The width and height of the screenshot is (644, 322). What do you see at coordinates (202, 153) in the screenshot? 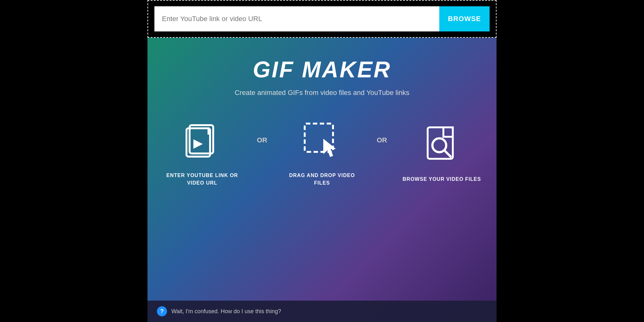
I see `option-youtube-link: ENTER YOUTUBE LINK ORVIDEO URL` at bounding box center [202, 153].